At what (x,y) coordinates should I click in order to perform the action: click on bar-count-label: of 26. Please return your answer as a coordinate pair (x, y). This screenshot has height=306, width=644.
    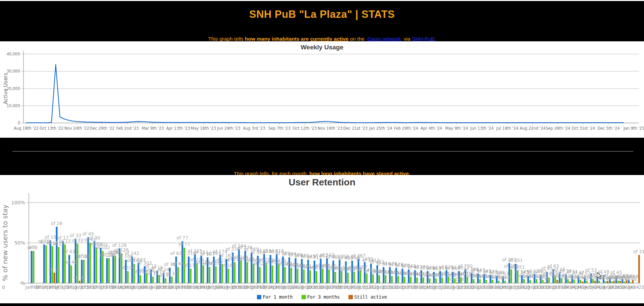
    Looking at the image, I should click on (57, 223).